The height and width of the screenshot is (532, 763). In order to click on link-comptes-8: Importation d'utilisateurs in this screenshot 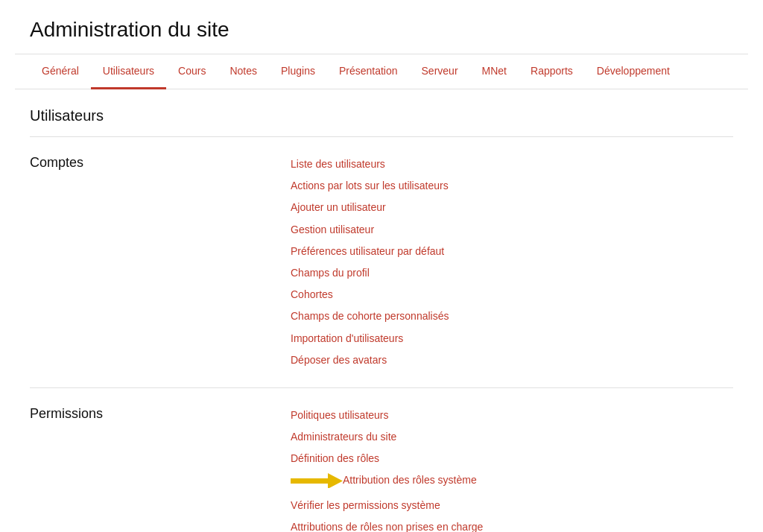, I will do `click(512, 338)`.